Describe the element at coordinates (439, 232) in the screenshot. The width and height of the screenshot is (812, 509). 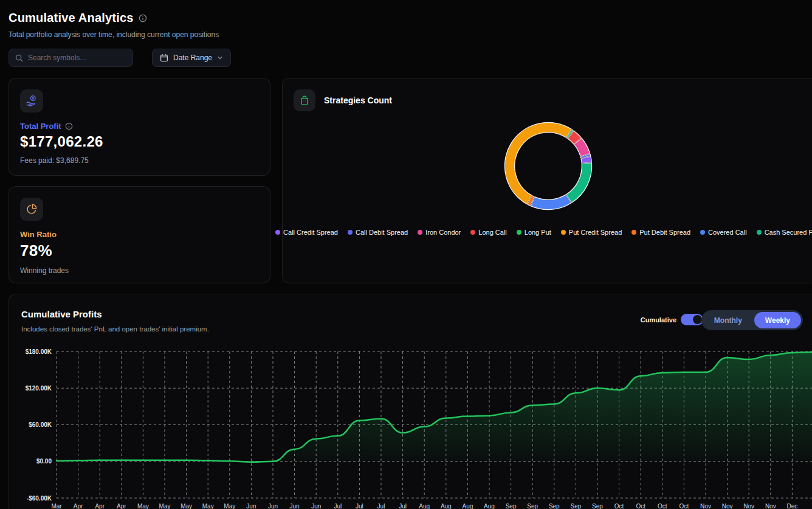
I see `legend-item-iron-condor: Iron Condor` at that location.